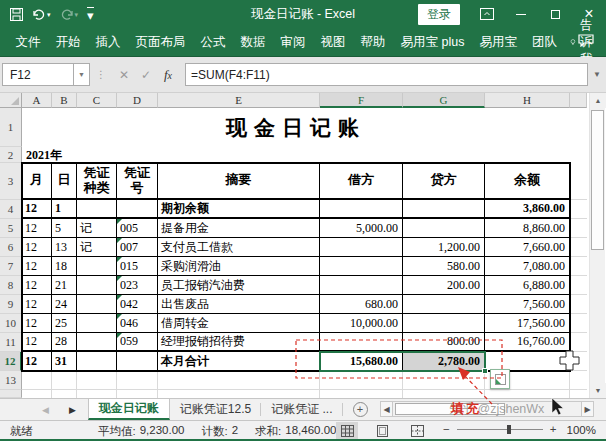 This screenshot has width=606, height=441. What do you see at coordinates (444, 362) in the screenshot?
I see `cell-credit: 2,780.00` at bounding box center [444, 362].